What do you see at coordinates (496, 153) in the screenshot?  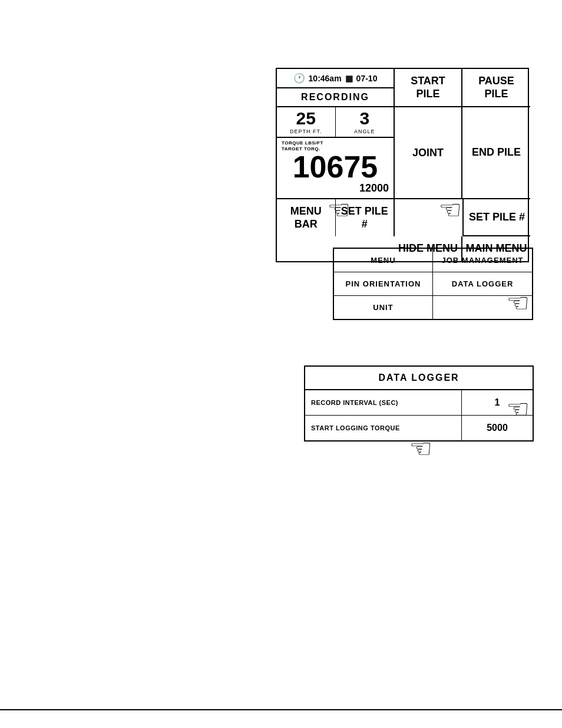 I see `end-pile-button: END PILE` at bounding box center [496, 153].